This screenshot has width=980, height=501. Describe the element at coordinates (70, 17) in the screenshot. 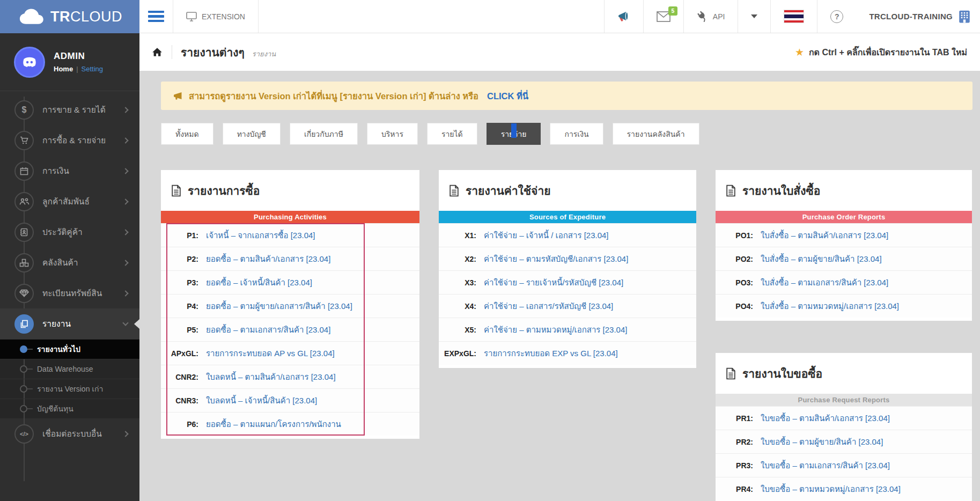

I see `brand-logo: TRCLOUD` at that location.